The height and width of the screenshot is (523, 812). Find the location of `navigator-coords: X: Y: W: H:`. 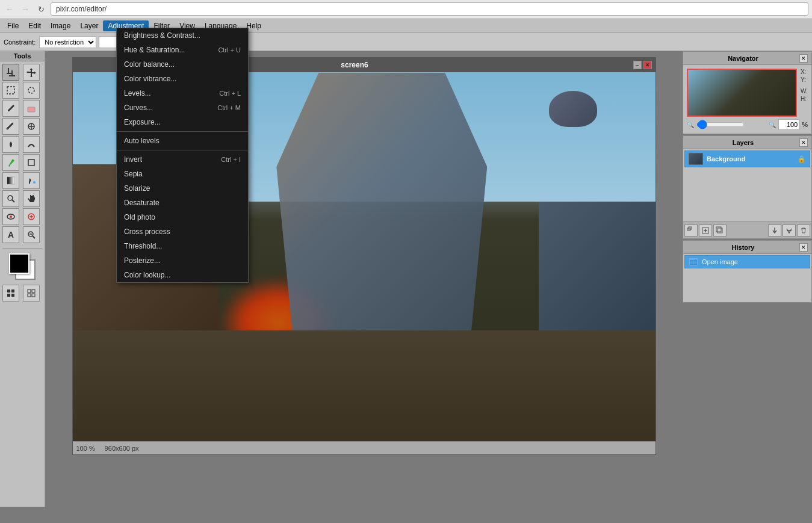

navigator-coords: X: Y: W: H: is located at coordinates (804, 85).